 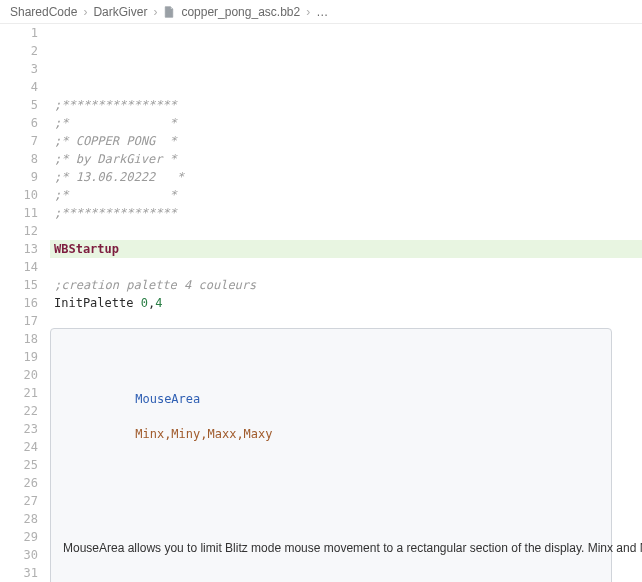 I want to click on line-number: 24, so click(x=19, y=447).